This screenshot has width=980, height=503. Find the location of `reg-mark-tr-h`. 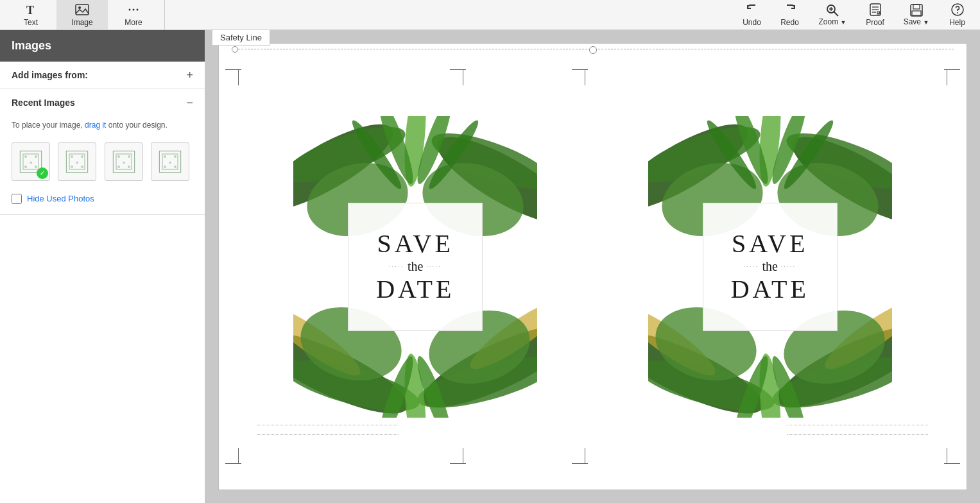

reg-mark-tr-h is located at coordinates (952, 69).